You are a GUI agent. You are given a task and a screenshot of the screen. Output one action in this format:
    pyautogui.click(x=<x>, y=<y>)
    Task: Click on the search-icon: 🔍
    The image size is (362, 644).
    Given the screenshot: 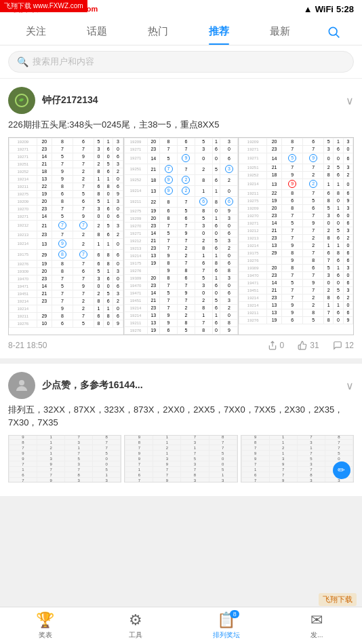 What is the action you would take?
    pyautogui.click(x=23, y=62)
    